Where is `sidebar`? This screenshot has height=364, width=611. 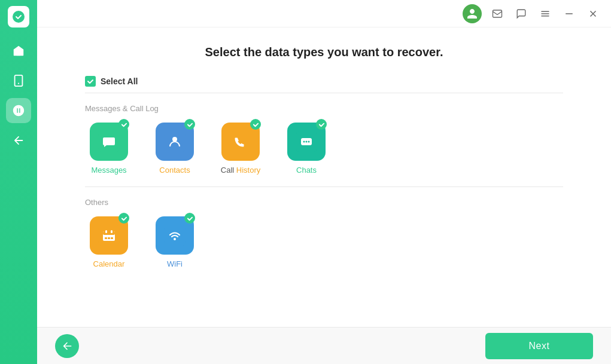 sidebar is located at coordinates (19, 182).